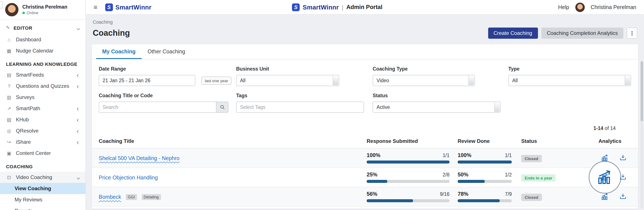  I want to click on download-icon, so click(623, 158).